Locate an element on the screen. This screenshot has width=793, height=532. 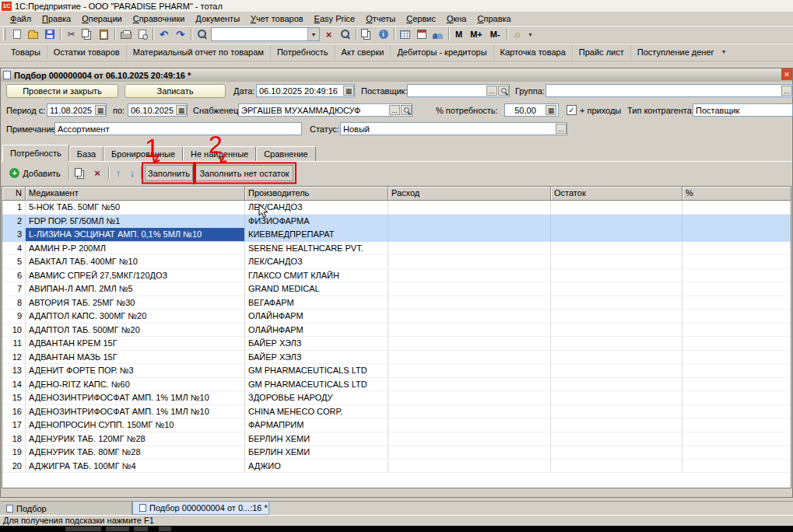
table-row: 7 АВИПАН-Л АМП. 2МЛ №5 GRAND MEDICAL is located at coordinates (397, 289).